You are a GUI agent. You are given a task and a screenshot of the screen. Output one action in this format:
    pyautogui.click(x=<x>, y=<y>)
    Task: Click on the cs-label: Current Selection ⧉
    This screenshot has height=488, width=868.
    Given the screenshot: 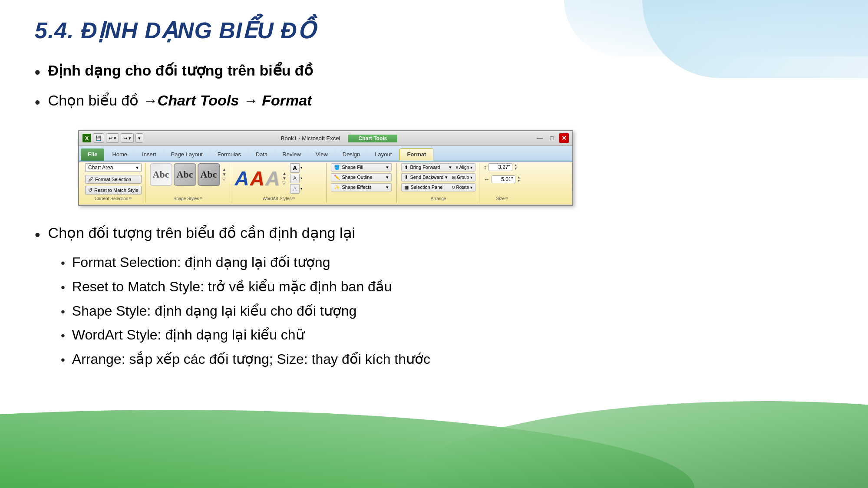 What is the action you would take?
    pyautogui.click(x=113, y=198)
    